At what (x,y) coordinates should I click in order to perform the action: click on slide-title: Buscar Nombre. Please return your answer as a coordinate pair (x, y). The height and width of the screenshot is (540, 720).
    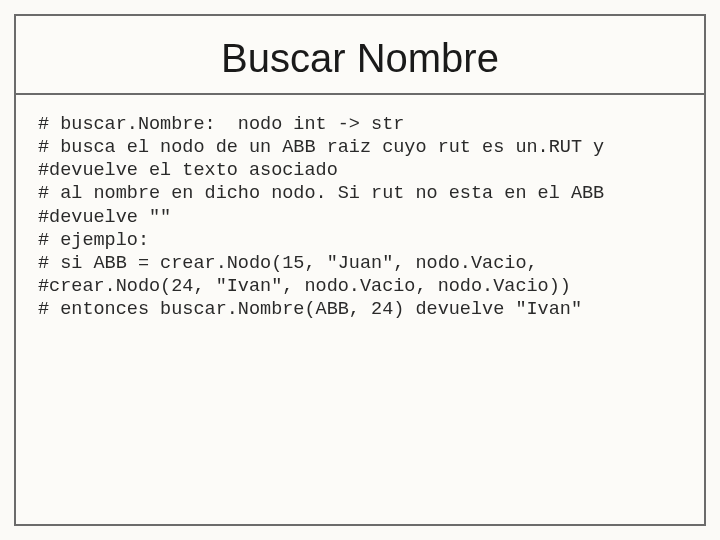
    Looking at the image, I should click on (360, 58).